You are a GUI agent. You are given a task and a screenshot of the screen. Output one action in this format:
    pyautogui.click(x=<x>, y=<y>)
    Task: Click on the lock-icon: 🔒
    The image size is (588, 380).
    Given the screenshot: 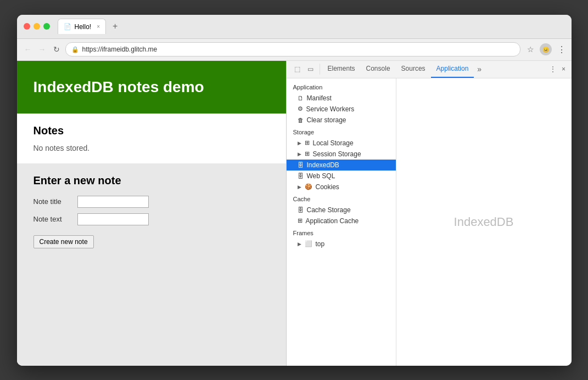 What is the action you would take?
    pyautogui.click(x=75, y=49)
    